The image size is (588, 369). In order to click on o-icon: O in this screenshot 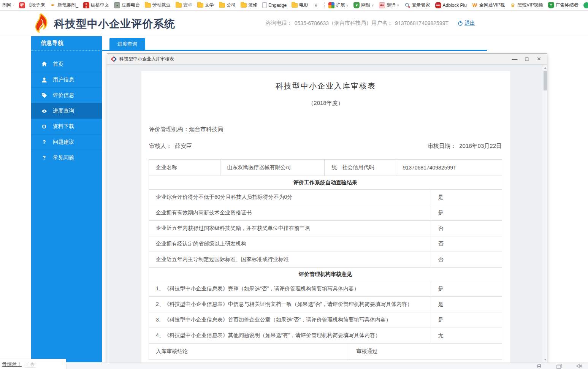, I will do `click(44, 127)`.